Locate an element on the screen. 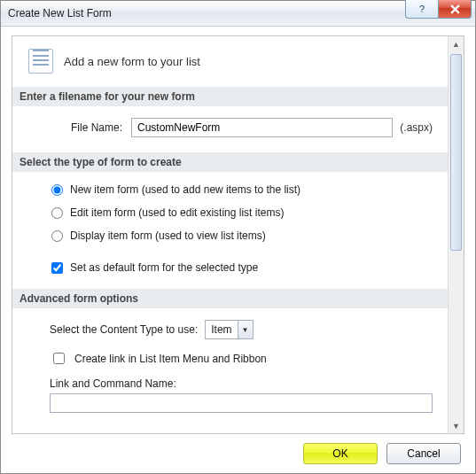 The width and height of the screenshot is (476, 474). radio-edit-item-label: Edit item form (used to edit existing li… is located at coordinates (177, 213).